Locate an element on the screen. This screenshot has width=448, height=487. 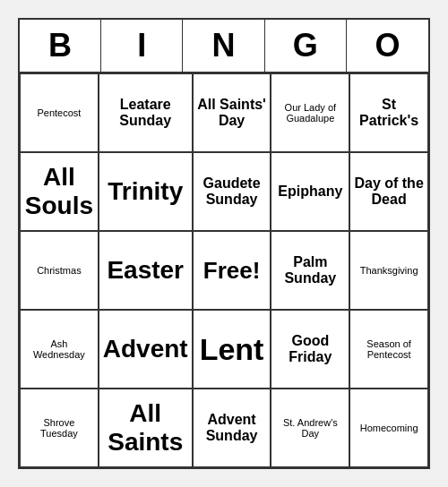
cell-r4-c1: All Saints is located at coordinates (145, 428).